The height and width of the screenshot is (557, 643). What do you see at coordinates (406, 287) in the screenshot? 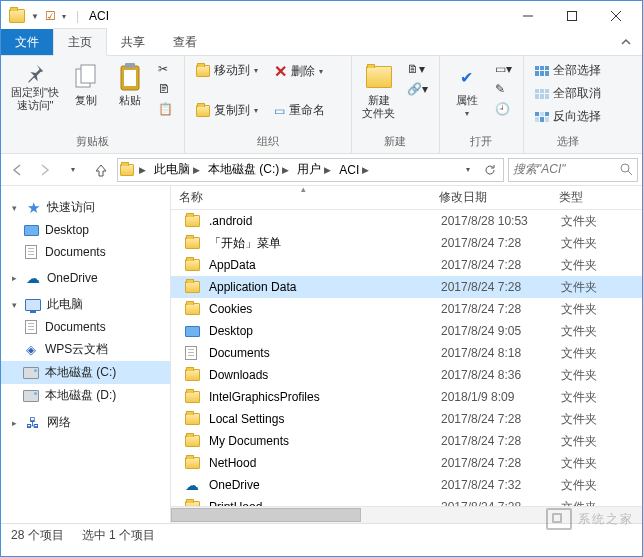
I see `file-row: Application Data2017/8/24 7:28文件夹` at bounding box center [406, 287].